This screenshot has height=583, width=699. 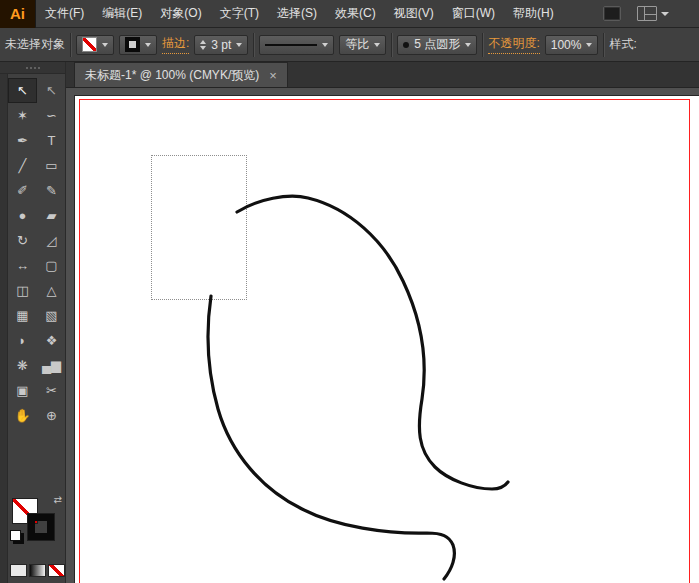 What do you see at coordinates (37, 253) in the screenshot?
I see `tool-grid: ↖ ↖ ✶ ∽ ✒ T ╱ ▭ ✐ ✎ ● ▰ ↻ ◿ ↔ ▢ ◫ △ ▦ ▧ …` at bounding box center [37, 253].